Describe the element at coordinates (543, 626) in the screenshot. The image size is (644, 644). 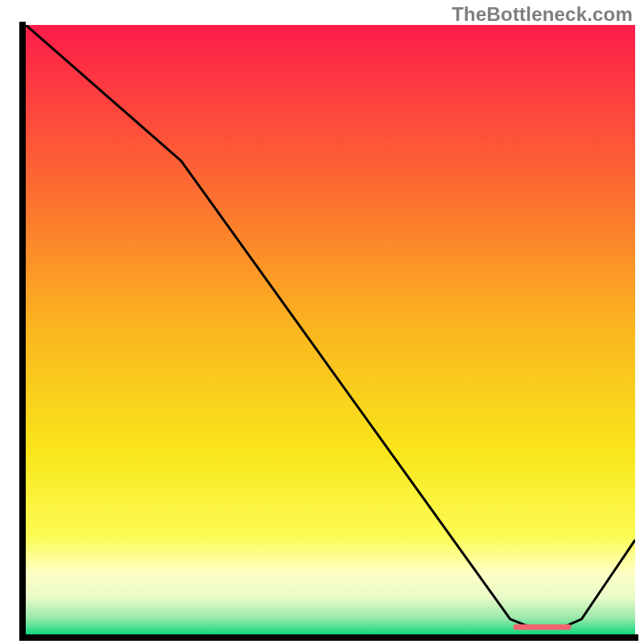
I see `minimum-marker` at that location.